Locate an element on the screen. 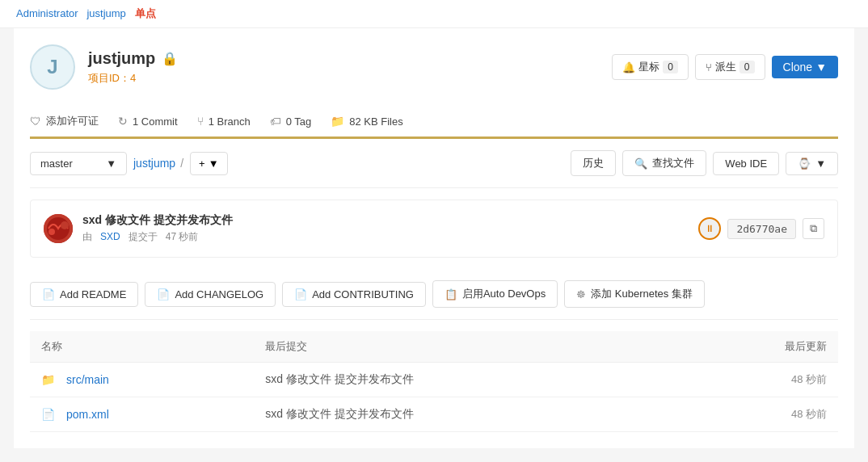 The height and width of the screenshot is (462, 868). commit-count-label: 1 Commit is located at coordinates (155, 121).